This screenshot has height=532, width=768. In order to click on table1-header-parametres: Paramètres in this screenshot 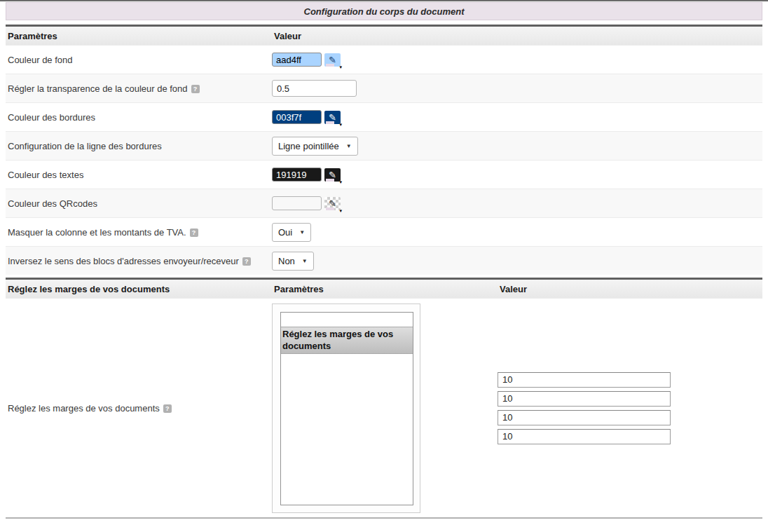, I will do `click(139, 36)`.